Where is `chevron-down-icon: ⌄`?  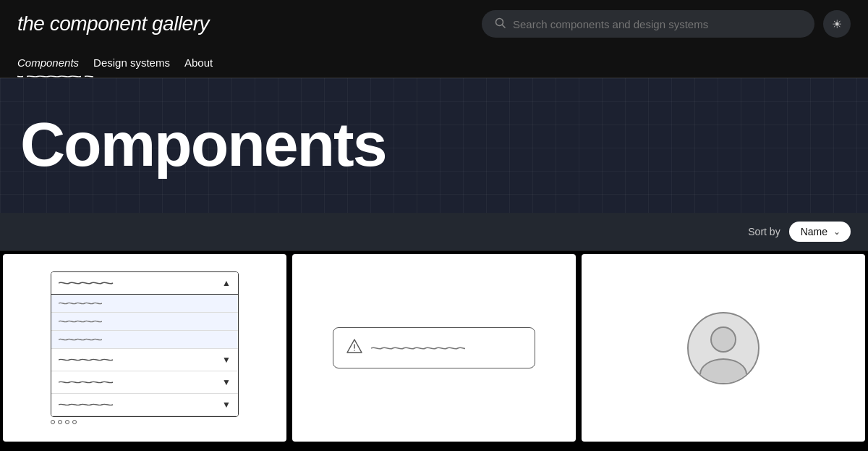 chevron-down-icon: ⌄ is located at coordinates (837, 232).